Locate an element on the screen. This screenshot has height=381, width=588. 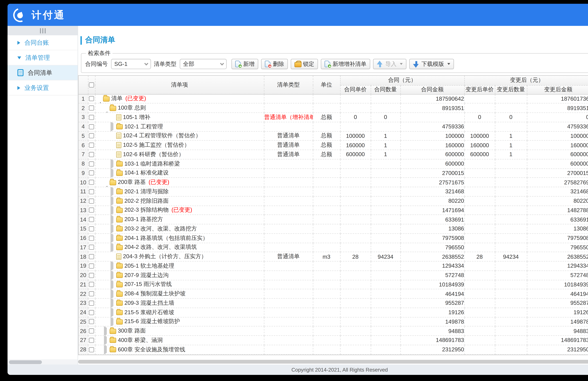
add-supplementary-list-button: 新增增补清单 is located at coordinates (345, 64).